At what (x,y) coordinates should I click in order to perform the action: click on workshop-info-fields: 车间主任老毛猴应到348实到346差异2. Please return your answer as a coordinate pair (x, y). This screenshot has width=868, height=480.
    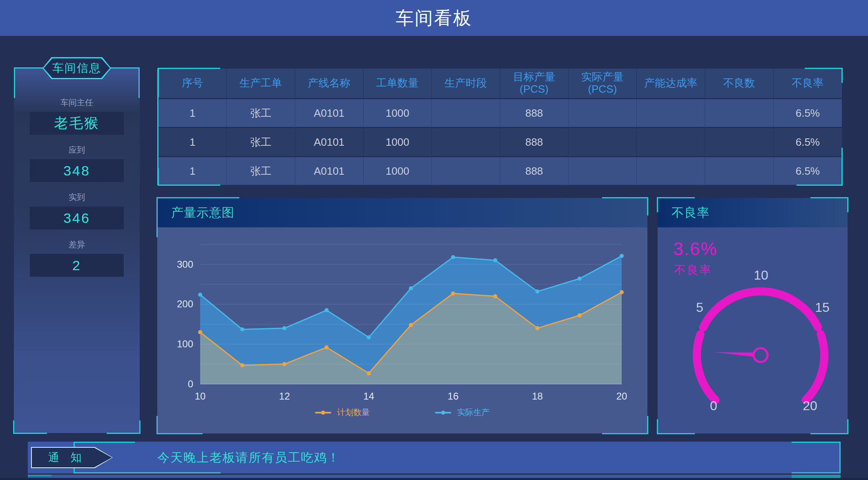
    Looking at the image, I should click on (77, 173).